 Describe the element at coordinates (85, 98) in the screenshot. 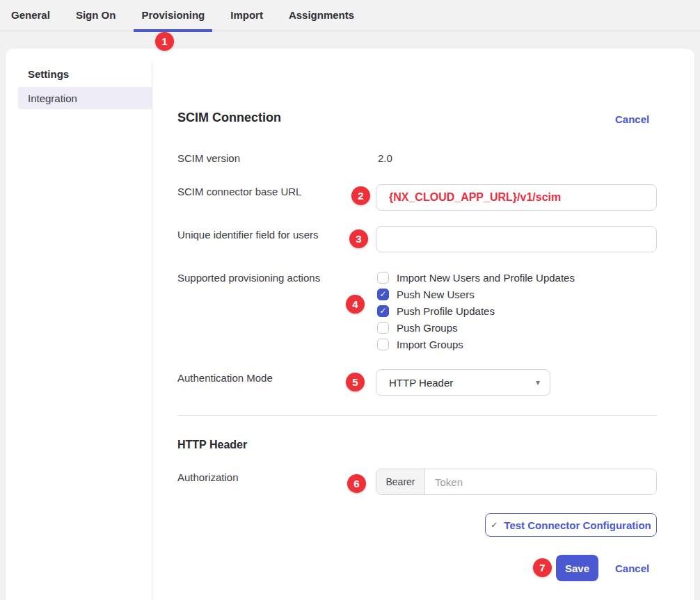

I see `sidebar-item-integration: Integration` at that location.